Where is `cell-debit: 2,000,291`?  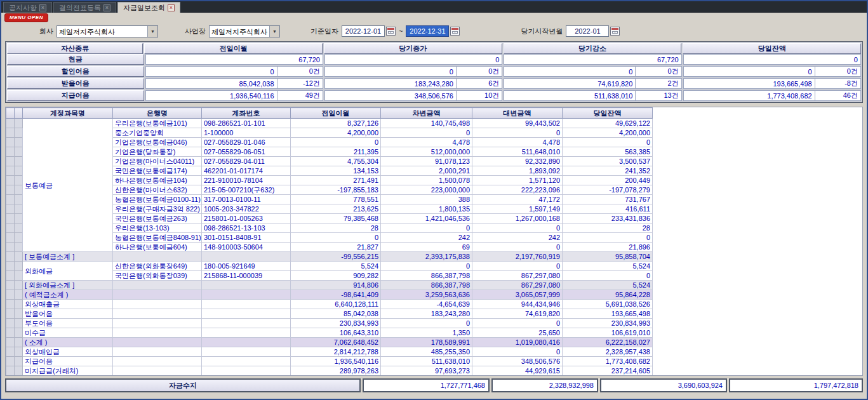
cell-debit: 2,000,291 is located at coordinates (427, 171).